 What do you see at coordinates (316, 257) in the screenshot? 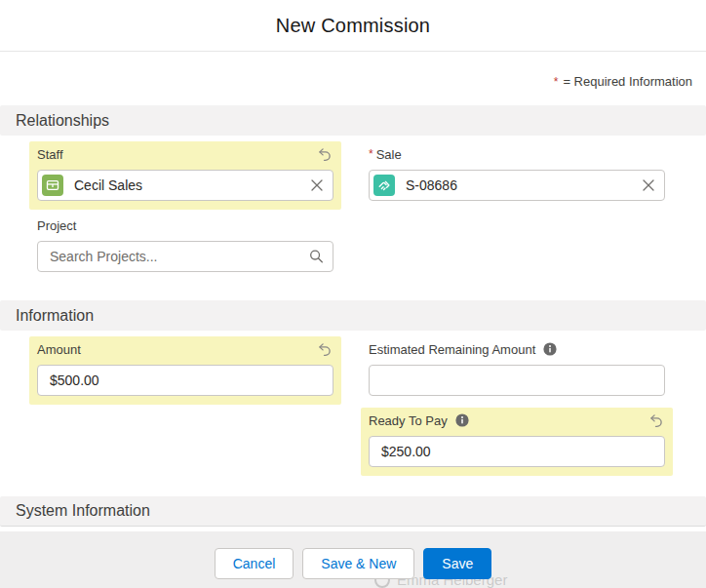
I see `search-icon` at bounding box center [316, 257].